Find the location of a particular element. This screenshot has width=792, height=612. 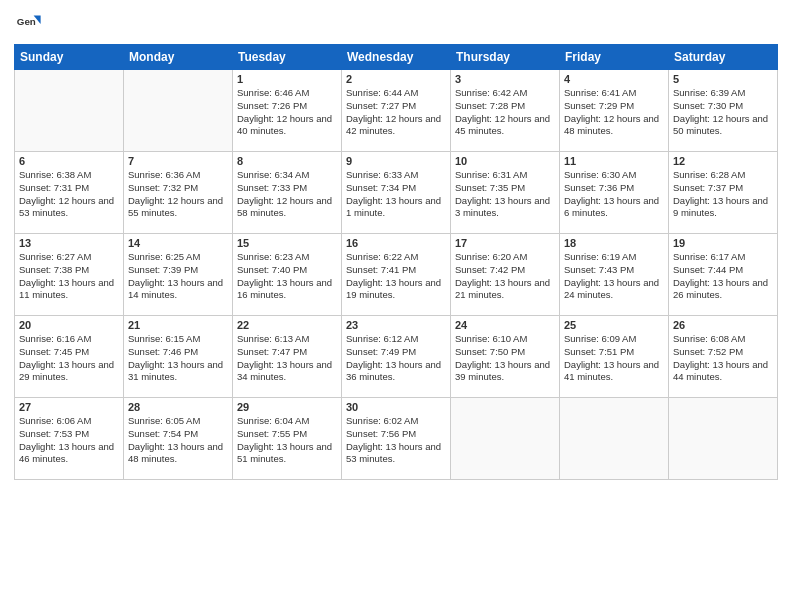

day-info: Sunrise: 6:39 AM Sunset: 7:30 PM Dayligh… is located at coordinates (723, 112).